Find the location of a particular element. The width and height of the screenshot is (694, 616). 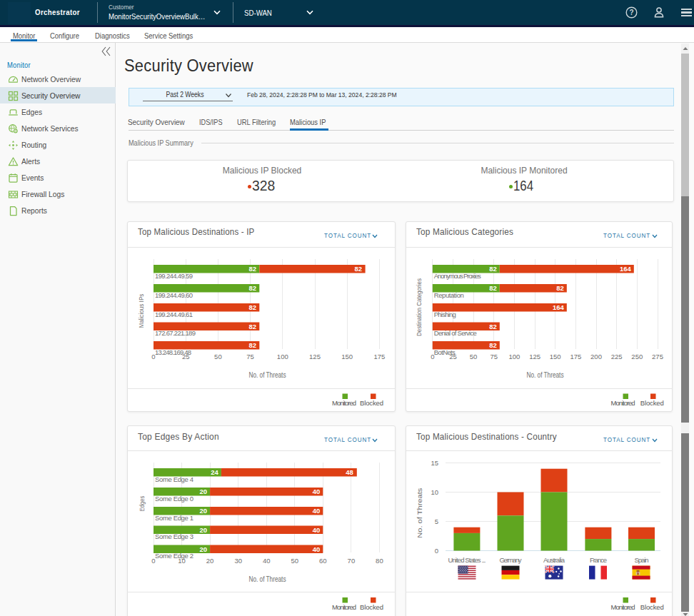

svg-text: Germany is located at coordinates (511, 560).